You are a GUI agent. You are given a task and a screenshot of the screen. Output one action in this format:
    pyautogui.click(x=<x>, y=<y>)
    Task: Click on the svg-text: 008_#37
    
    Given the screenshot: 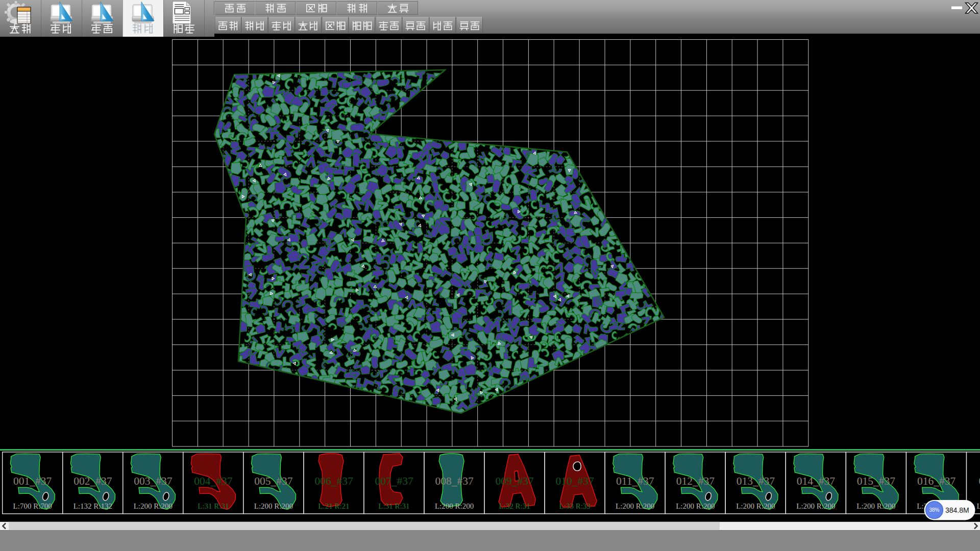 What is the action you would take?
    pyautogui.click(x=454, y=481)
    